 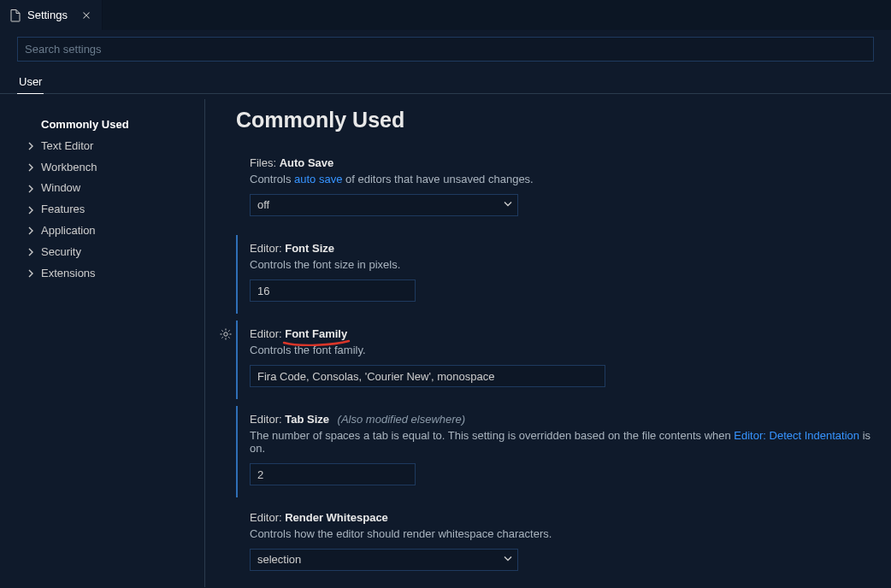 What do you see at coordinates (31, 83) in the screenshot?
I see `scope-tab-user: User` at bounding box center [31, 83].